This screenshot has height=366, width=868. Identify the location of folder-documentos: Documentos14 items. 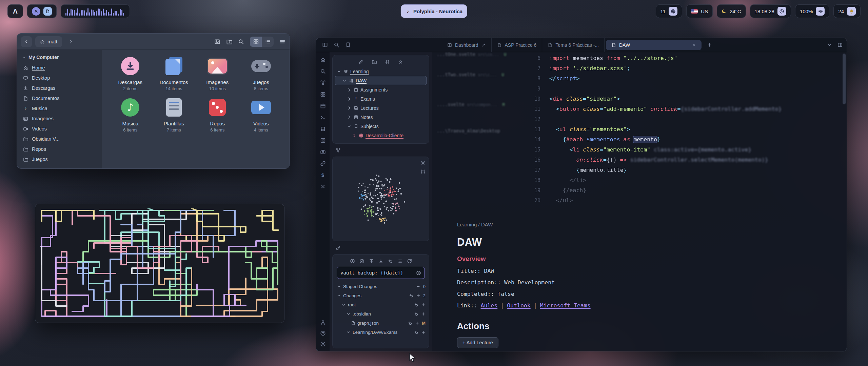
(174, 73).